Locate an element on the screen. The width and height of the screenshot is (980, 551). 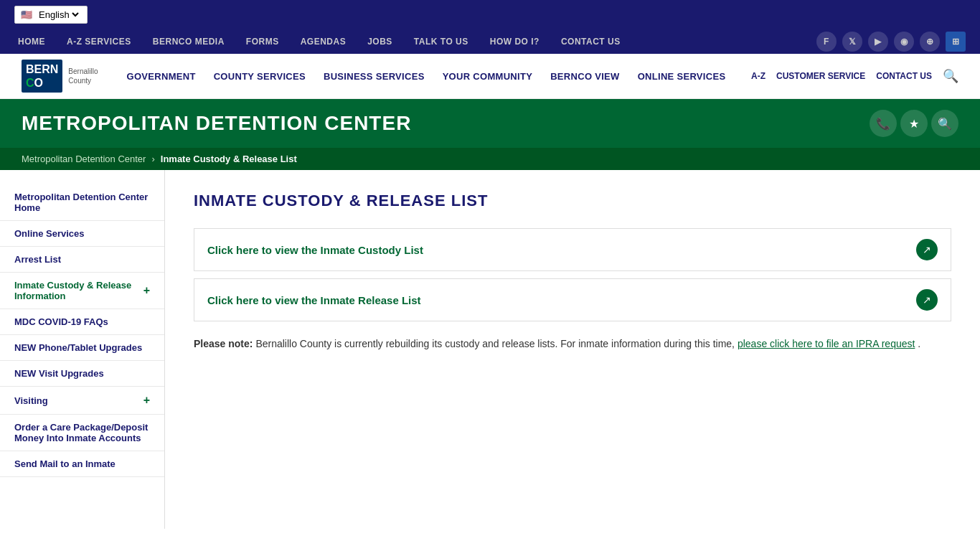
nav-how-do-i: HOW DO I? is located at coordinates (515, 42).